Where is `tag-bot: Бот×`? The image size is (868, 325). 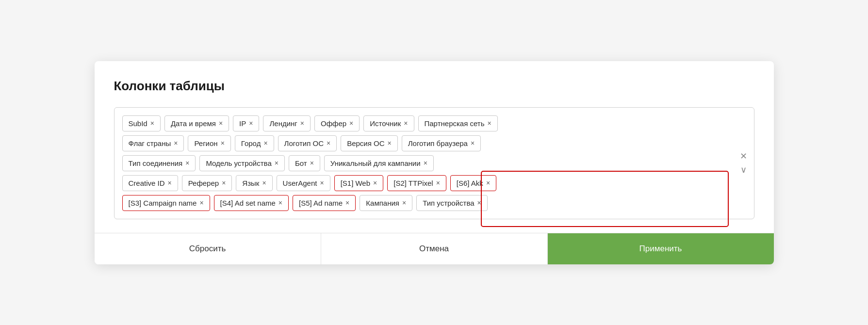 tag-bot: Бот× is located at coordinates (305, 163).